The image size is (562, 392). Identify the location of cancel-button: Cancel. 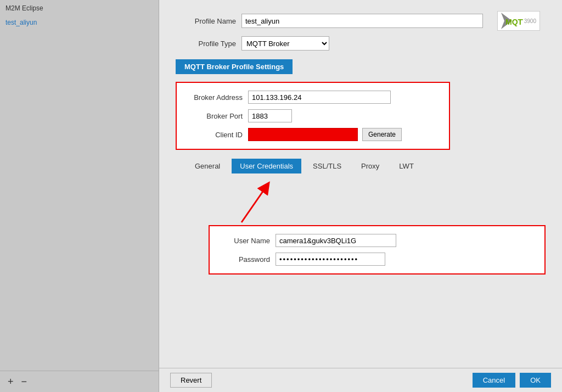
(494, 380).